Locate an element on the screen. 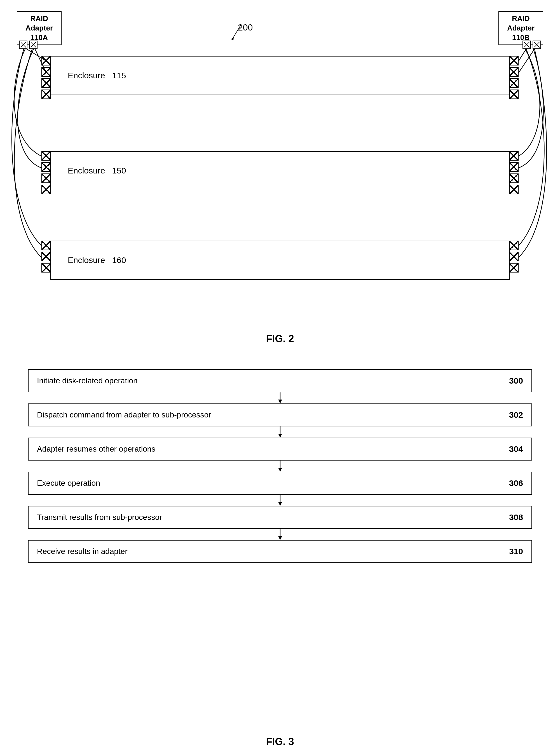 The image size is (560, 756). enclosure-115: Enclosure 115 is located at coordinates (280, 76).